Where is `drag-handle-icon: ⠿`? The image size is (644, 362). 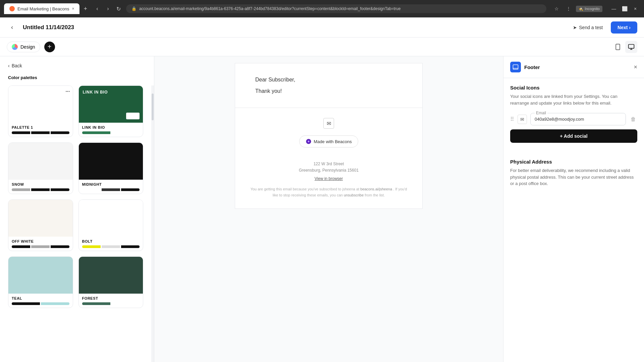
drag-handle-icon: ⠿ is located at coordinates (512, 119).